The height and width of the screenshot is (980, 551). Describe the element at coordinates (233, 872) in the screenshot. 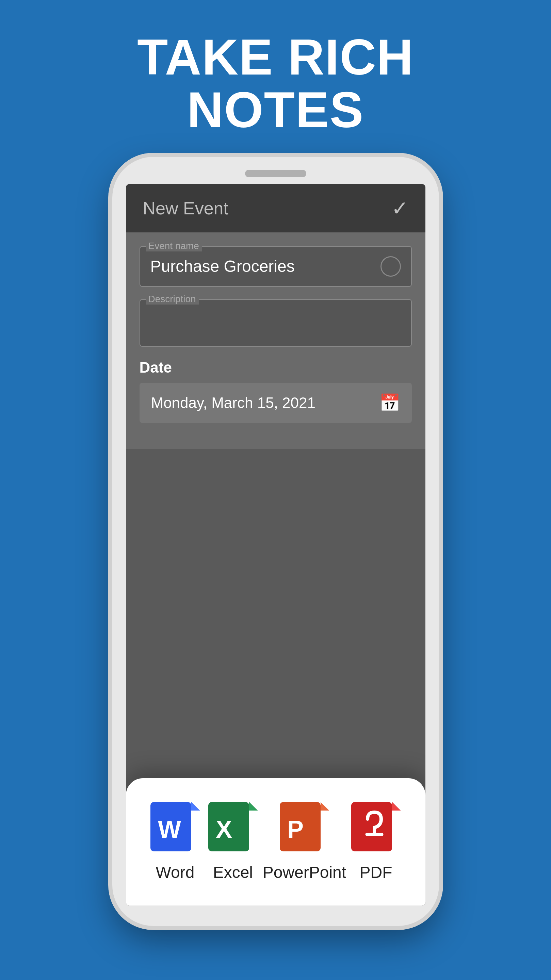

I see `excel-label: Excel` at that location.